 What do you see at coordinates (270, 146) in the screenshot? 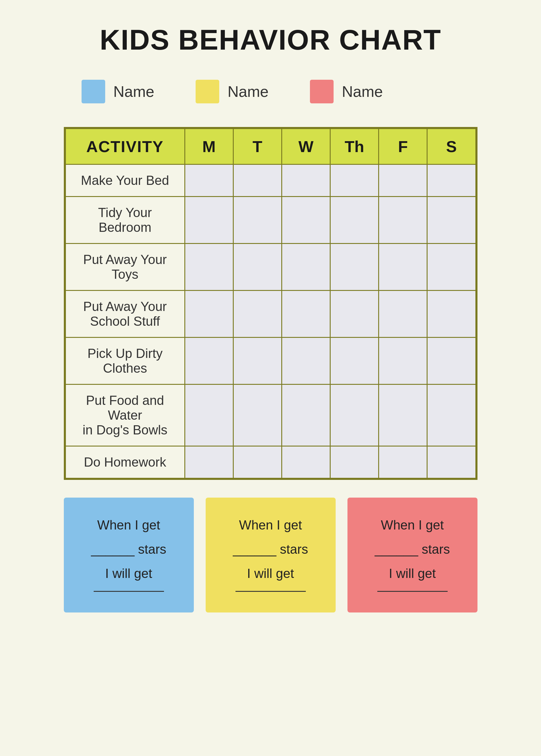
I see `table-header-row: ACTIVITY M T W Th F S` at bounding box center [270, 146].